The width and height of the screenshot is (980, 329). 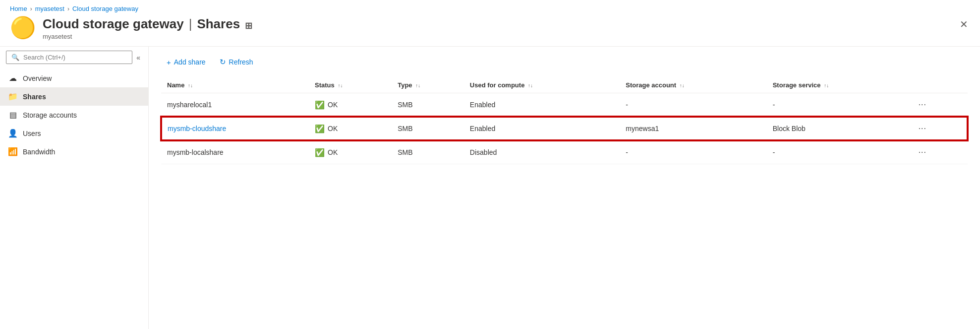 What do you see at coordinates (190, 62) in the screenshot?
I see `add-share-label: Add share` at bounding box center [190, 62].